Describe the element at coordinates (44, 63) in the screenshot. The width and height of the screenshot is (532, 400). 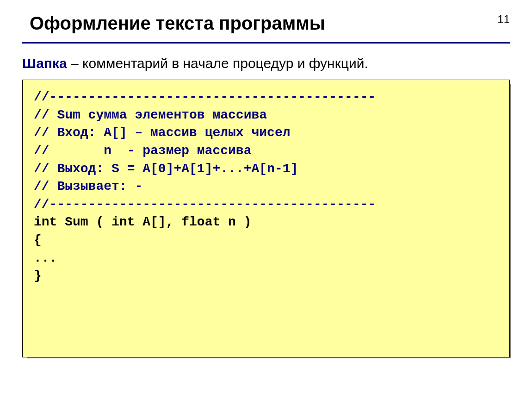
I see `subtitle-lead: Шапка` at that location.